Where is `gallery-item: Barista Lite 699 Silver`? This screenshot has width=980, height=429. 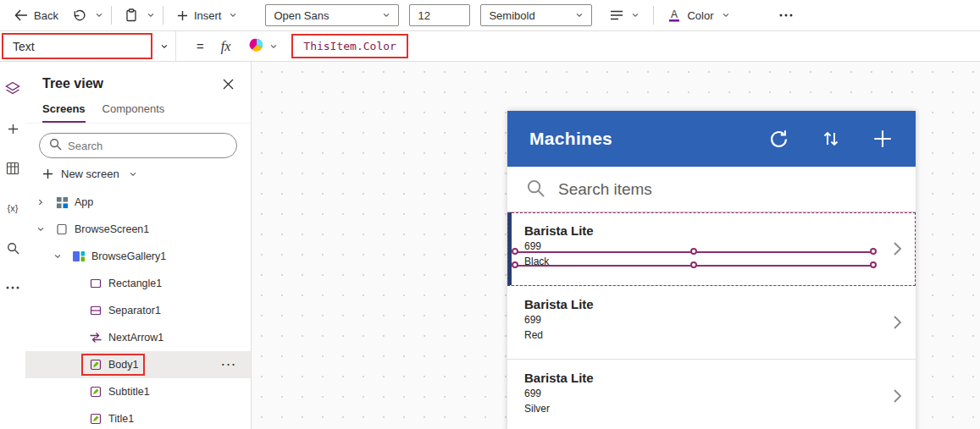 gallery-item: Barista Lite 699 Silver is located at coordinates (711, 394).